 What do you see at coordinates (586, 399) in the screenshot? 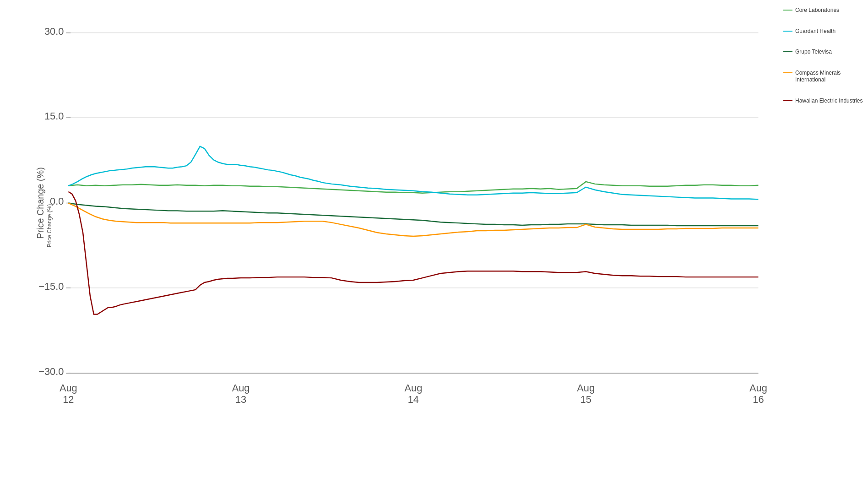
I see `svg-text: 15` at bounding box center [586, 399].